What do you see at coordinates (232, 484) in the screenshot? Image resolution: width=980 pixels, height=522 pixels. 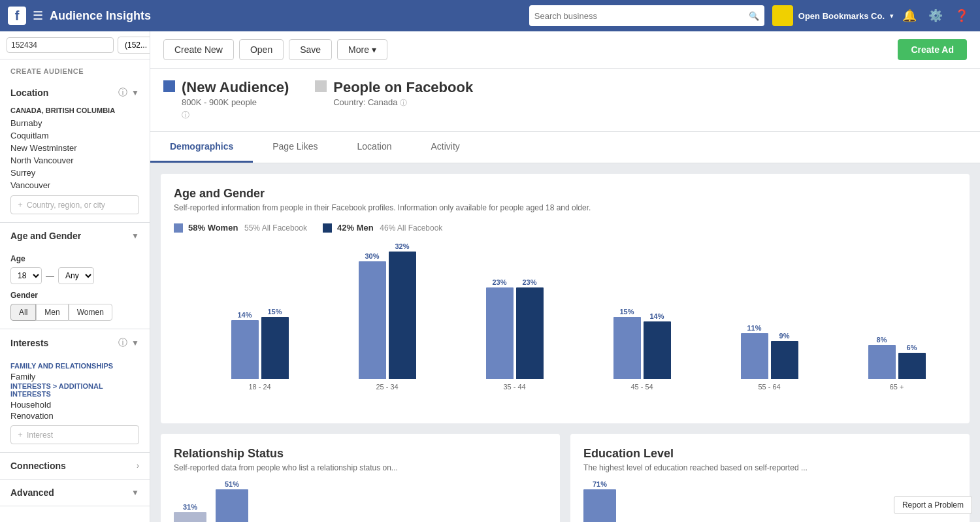 I see `rel-pct-2: 51%` at bounding box center [232, 484].